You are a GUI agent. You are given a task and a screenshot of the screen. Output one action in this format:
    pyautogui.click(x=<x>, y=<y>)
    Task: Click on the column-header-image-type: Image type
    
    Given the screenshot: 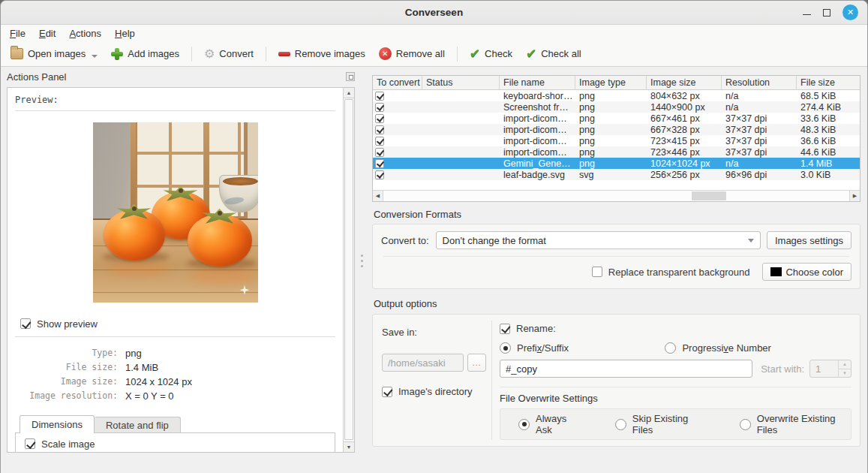 What is the action you would take?
    pyautogui.click(x=611, y=83)
    